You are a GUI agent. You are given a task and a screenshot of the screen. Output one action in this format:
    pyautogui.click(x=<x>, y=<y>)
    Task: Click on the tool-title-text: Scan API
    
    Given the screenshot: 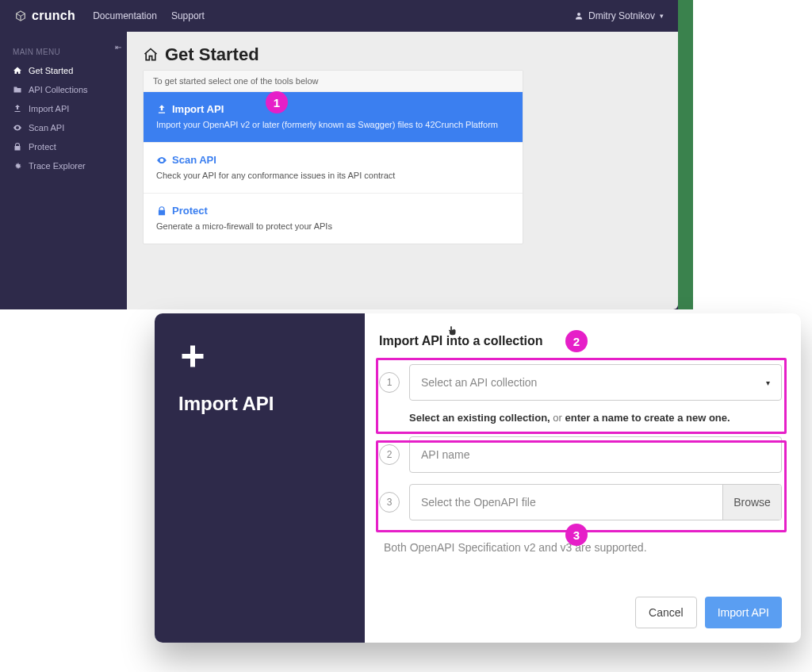 What is the action you would take?
    pyautogui.click(x=194, y=160)
    